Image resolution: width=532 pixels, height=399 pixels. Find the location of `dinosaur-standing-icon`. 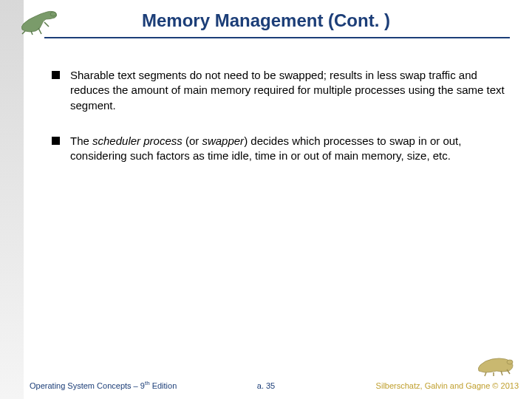

dinosaur-standing-icon is located at coordinates (497, 364).